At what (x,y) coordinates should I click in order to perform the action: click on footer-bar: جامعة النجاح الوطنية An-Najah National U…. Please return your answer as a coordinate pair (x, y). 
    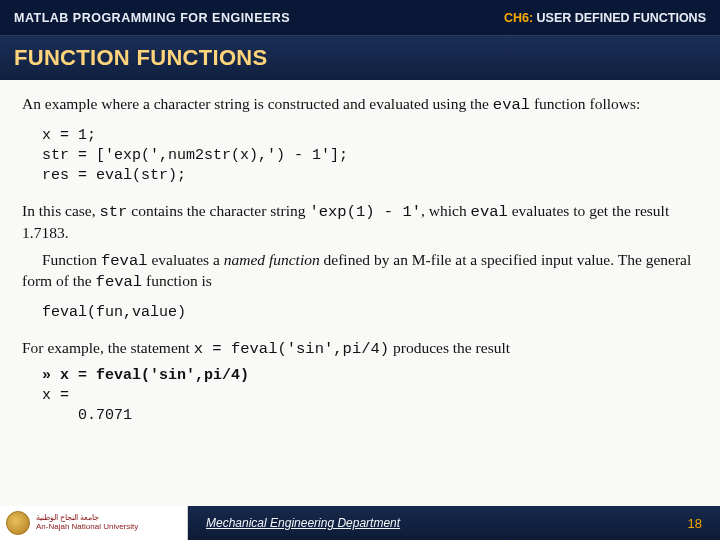
    Looking at the image, I should click on (360, 523).